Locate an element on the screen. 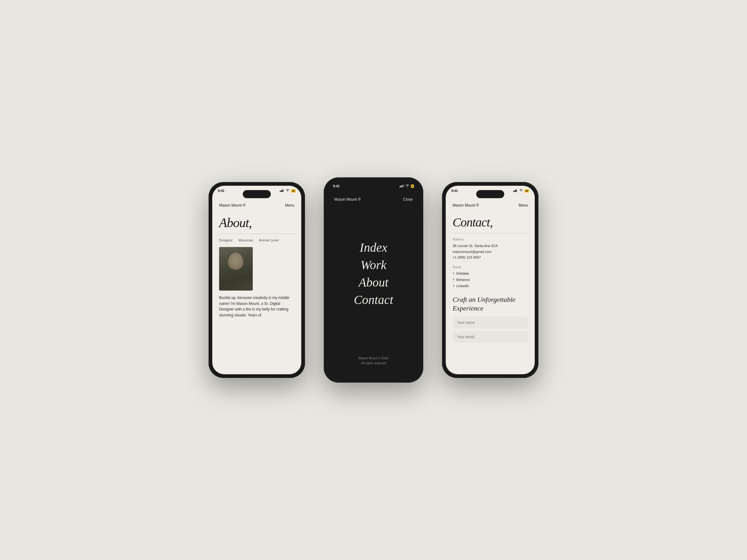  tag-designer: Designer is located at coordinates (226, 240).